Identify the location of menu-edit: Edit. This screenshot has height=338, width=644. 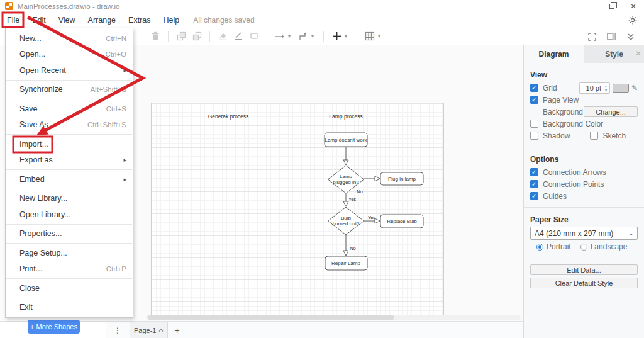
(39, 20).